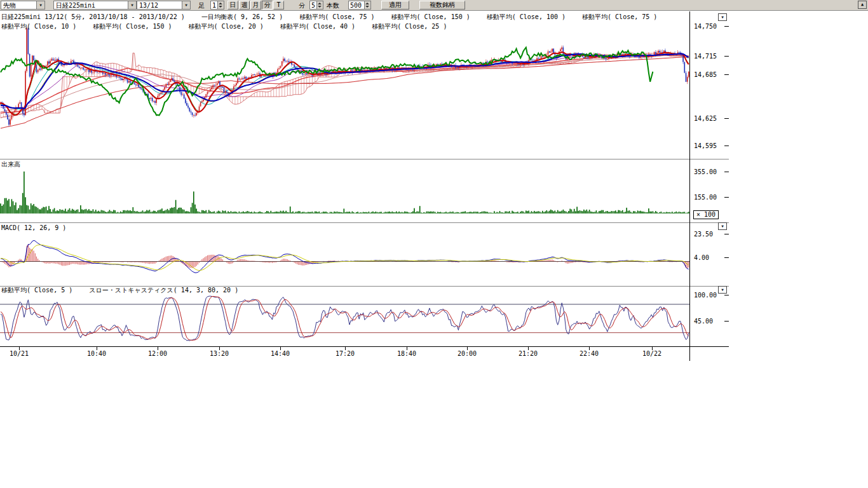 This screenshot has height=488, width=868. What do you see at coordinates (37, 290) in the screenshot?
I see `legend-item: 移動平均( Close, 5 )` at bounding box center [37, 290].